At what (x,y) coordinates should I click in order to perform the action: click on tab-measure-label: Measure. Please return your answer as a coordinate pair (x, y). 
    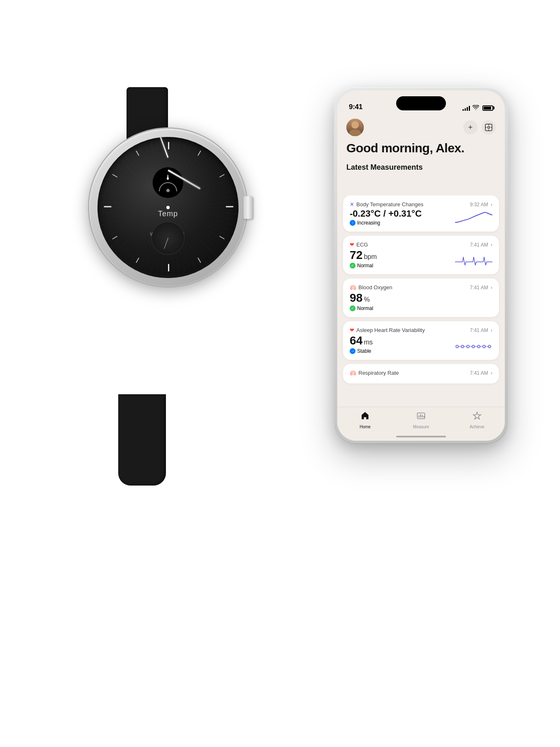
    Looking at the image, I should click on (421, 427).